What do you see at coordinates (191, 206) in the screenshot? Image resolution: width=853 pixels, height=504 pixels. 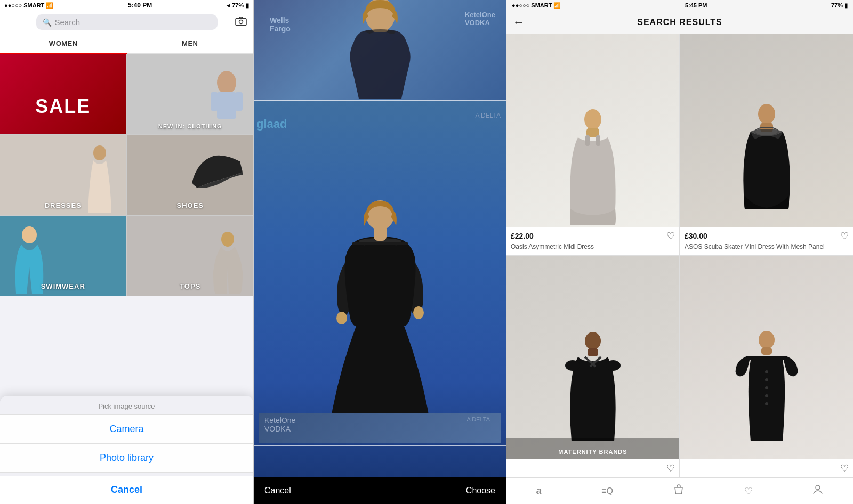 I see `shoes-label: SHOES` at bounding box center [191, 206].